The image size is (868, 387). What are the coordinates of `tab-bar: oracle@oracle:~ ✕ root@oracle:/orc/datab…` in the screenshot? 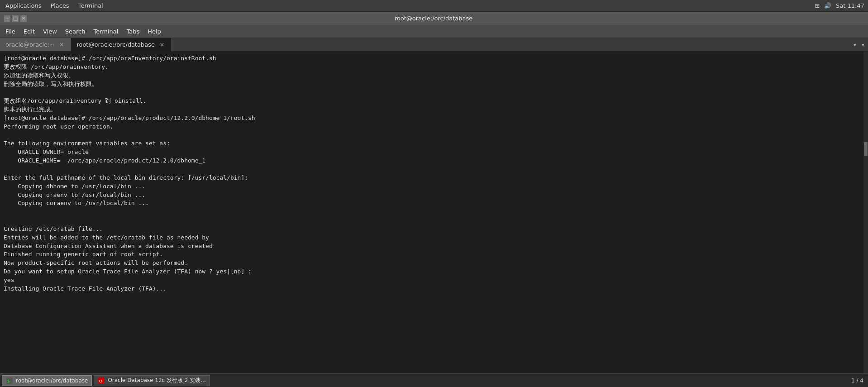 It's located at (434, 45).